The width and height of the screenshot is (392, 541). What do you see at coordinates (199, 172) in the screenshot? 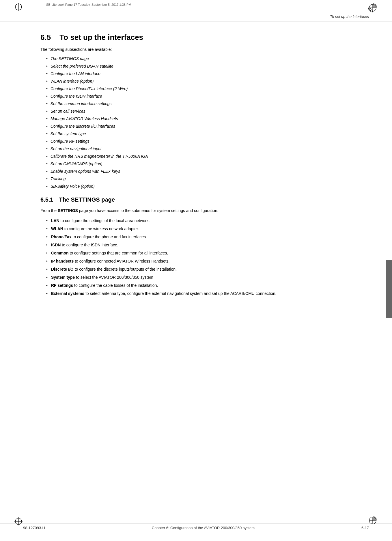
I see `list-item: Enable system options with FLEX keys` at bounding box center [199, 172].